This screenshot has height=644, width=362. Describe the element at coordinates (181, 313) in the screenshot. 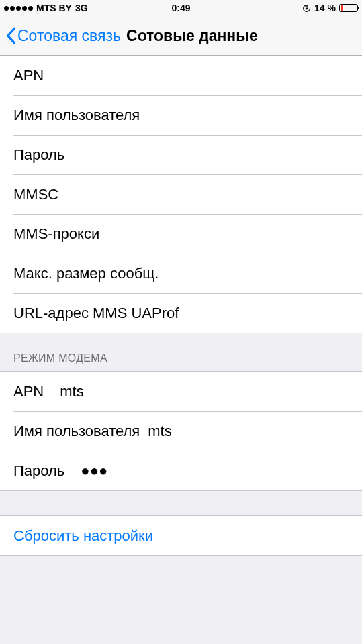

I see `mms-uaprof-field: URL-адрес MMS UAProf` at that location.